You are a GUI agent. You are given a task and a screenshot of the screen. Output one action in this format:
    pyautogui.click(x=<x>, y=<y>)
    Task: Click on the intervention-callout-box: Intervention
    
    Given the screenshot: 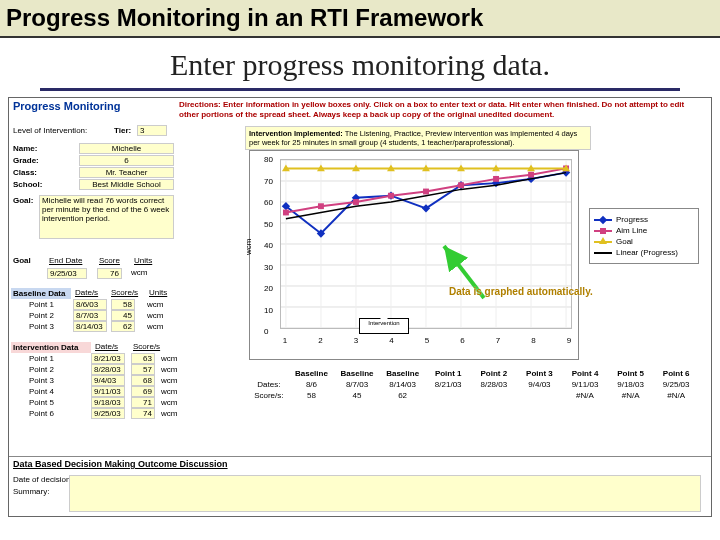 What is the action you would take?
    pyautogui.click(x=384, y=326)
    